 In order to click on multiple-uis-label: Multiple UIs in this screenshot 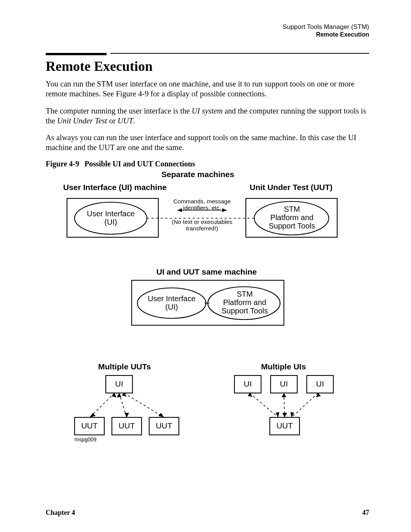, I will do `click(284, 367)`.